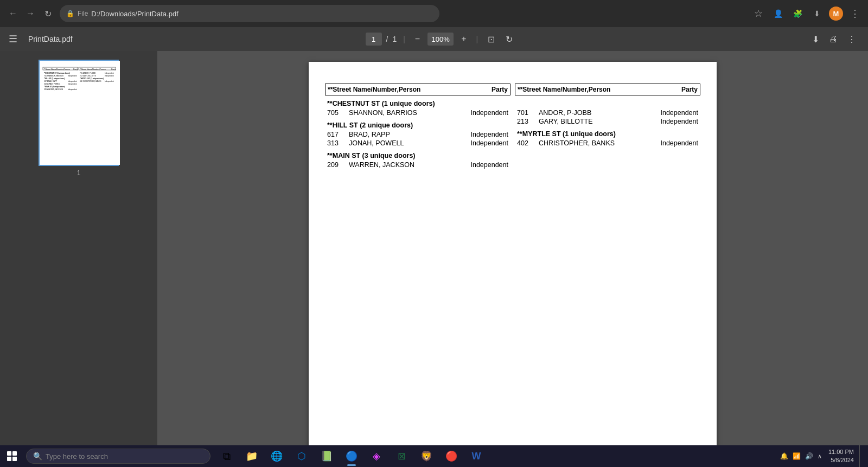 The image size is (868, 467). What do you see at coordinates (855, 14) in the screenshot?
I see `menu-icon: ⋮` at bounding box center [855, 14].